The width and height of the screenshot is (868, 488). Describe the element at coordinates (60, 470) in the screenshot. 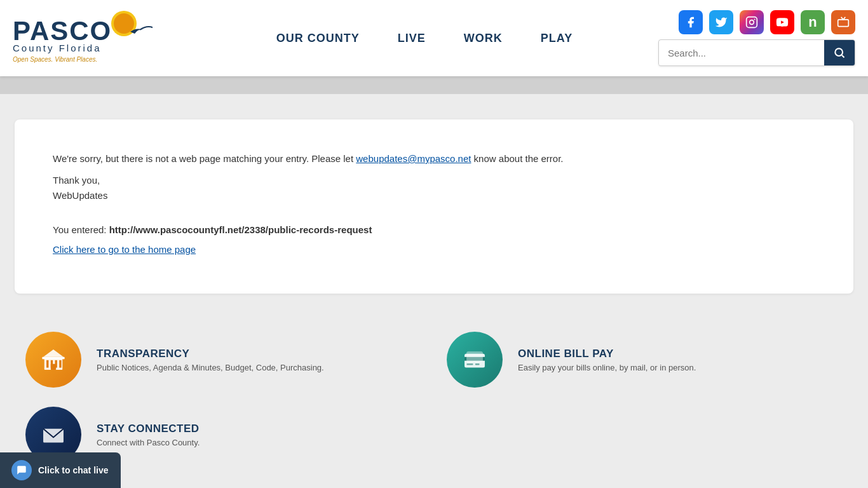

I see `chat-widget: Click to chat live` at that location.